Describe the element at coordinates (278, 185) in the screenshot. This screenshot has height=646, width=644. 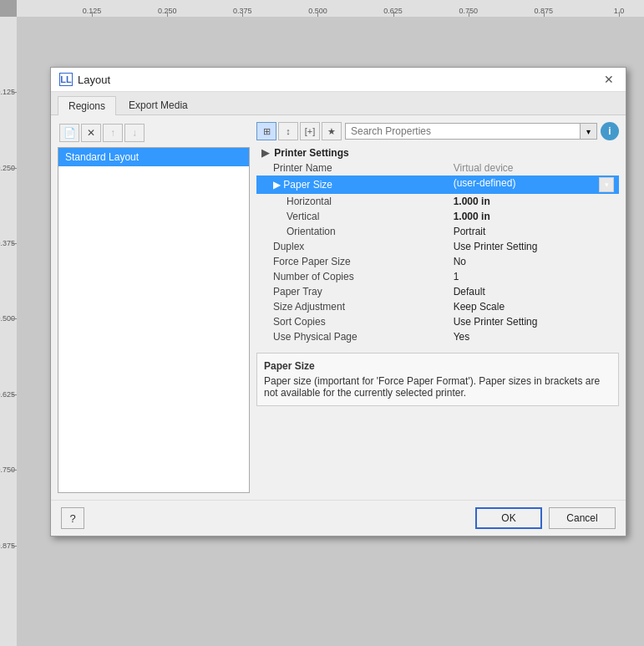
I see `section-arrow-paper: ▶` at that location.